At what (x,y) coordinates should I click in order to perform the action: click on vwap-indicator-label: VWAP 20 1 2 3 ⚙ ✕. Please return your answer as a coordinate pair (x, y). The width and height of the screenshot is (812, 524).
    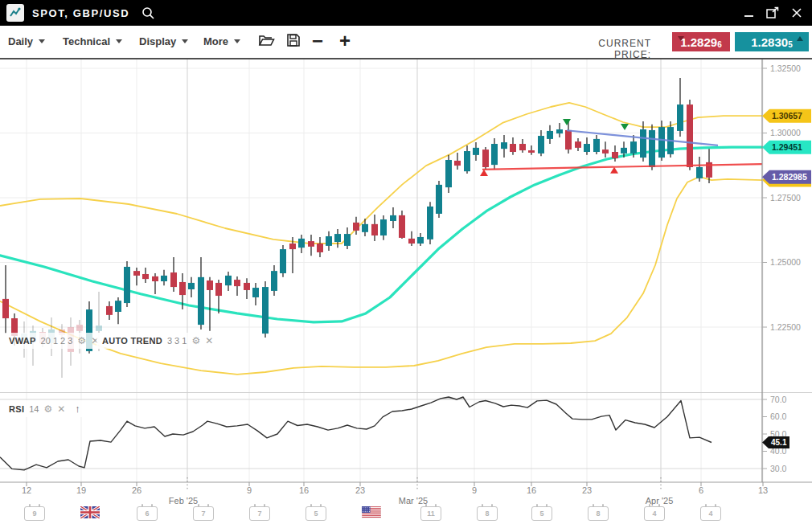
    Looking at the image, I should click on (54, 341).